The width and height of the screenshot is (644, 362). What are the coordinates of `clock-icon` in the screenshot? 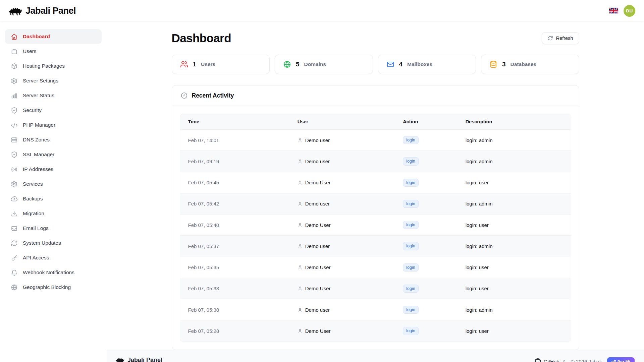 It's located at (184, 96).